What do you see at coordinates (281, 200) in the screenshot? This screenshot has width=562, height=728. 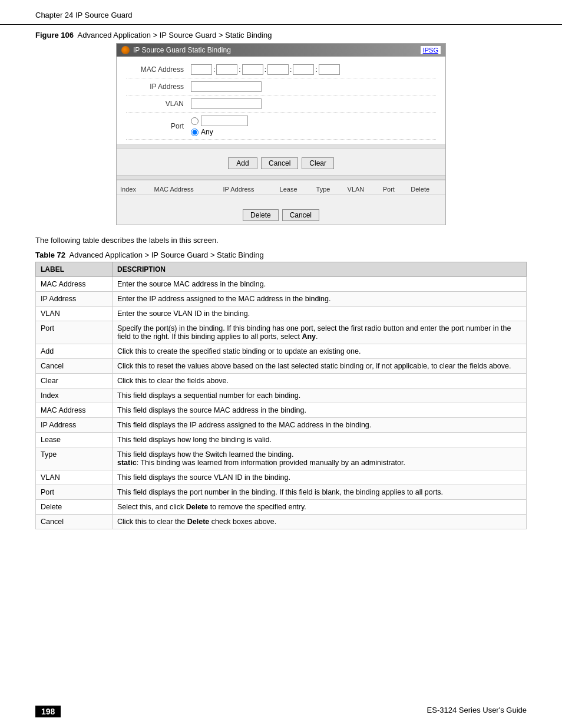 I see `table-empty-row` at bounding box center [281, 200].